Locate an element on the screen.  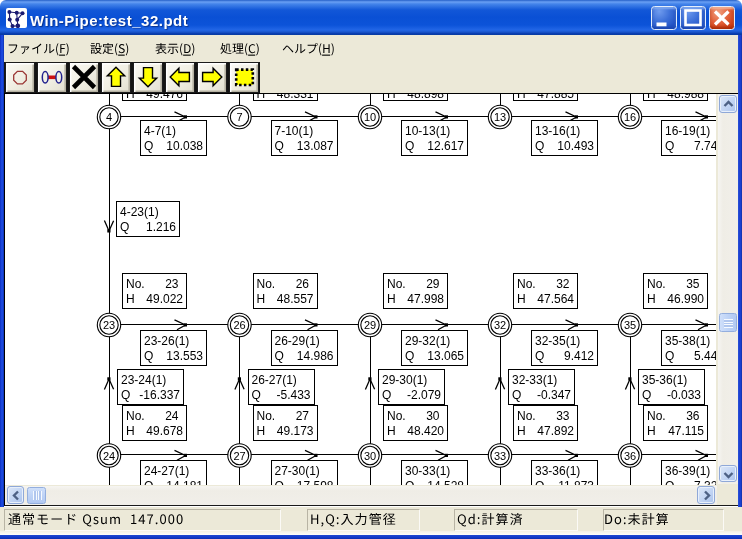
svg-text: 35 is located at coordinates (630, 325).